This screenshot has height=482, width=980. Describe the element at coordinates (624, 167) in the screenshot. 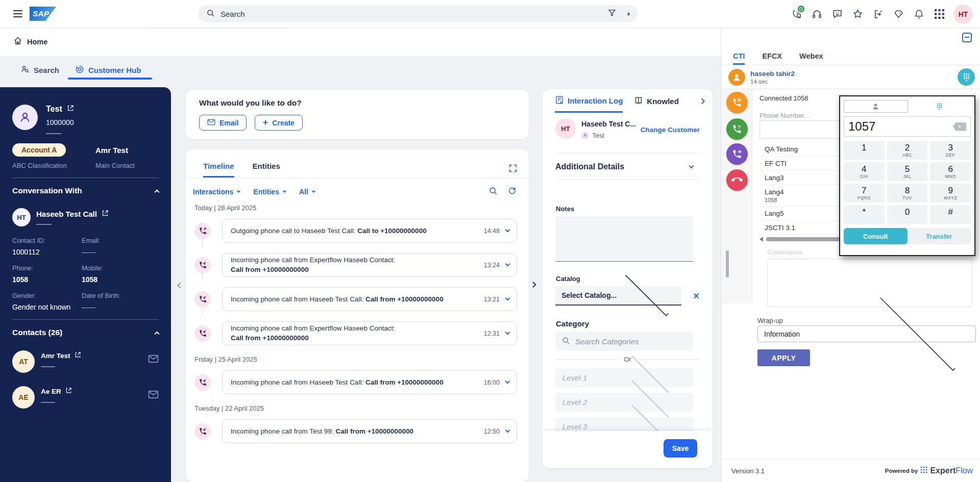

I see `additional-details-toggle: Additional Details` at that location.